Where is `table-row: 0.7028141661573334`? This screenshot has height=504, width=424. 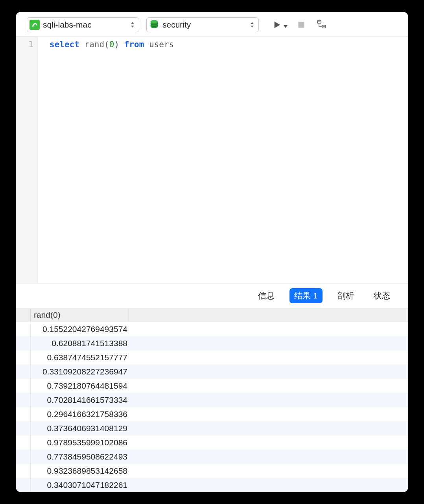
table-row: 0.7028141661573334 is located at coordinates (212, 400).